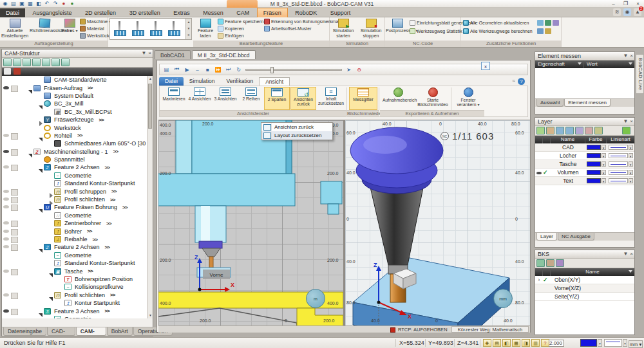 This screenshot has height=348, width=644. What do you see at coordinates (569, 131) in the screenshot?
I see `layer-down-icon` at bounding box center [569, 131].